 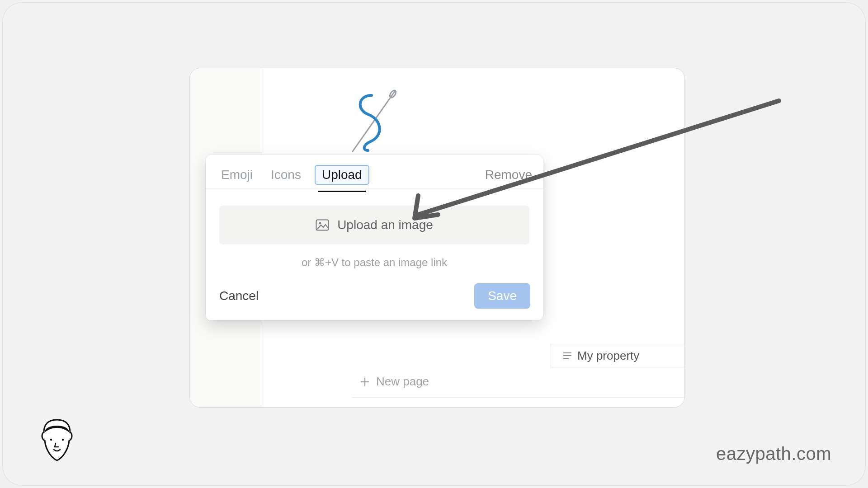 I want to click on property-my-property: My property, so click(x=600, y=356).